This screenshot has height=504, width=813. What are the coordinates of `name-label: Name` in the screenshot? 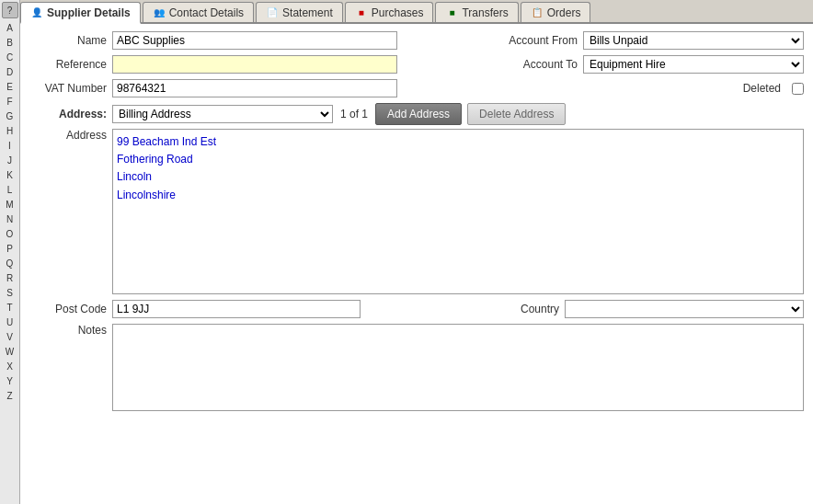 It's located at (71, 40).